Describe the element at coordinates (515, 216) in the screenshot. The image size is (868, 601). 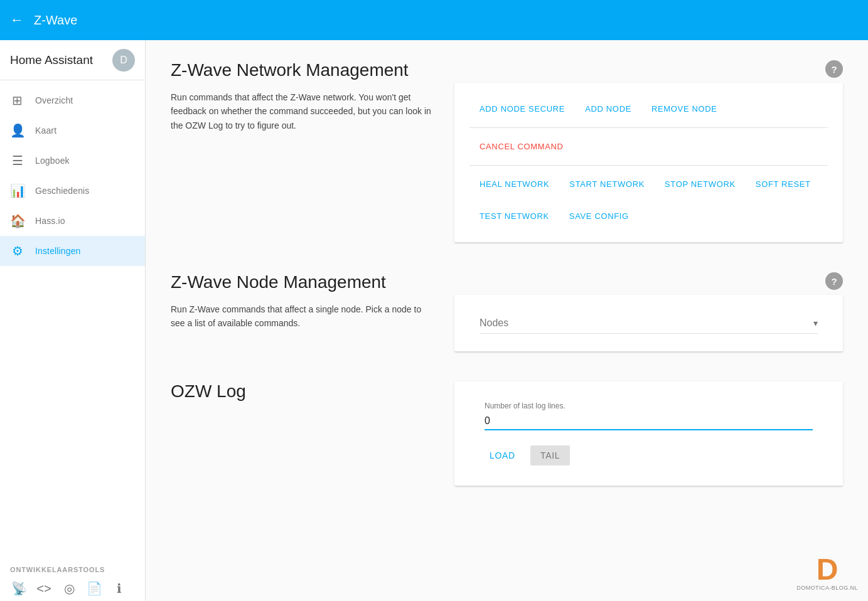
I see `test-network-button: TEST NETWORK` at that location.